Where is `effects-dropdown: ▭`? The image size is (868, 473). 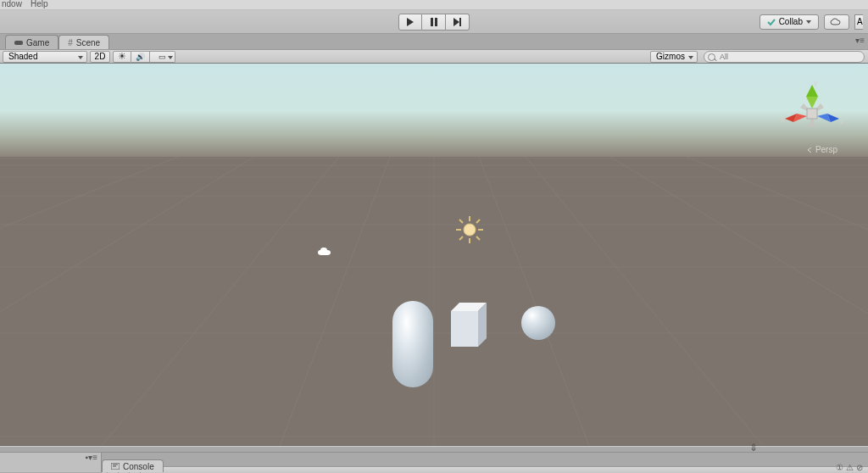
effects-dropdown: ▭ is located at coordinates (163, 57).